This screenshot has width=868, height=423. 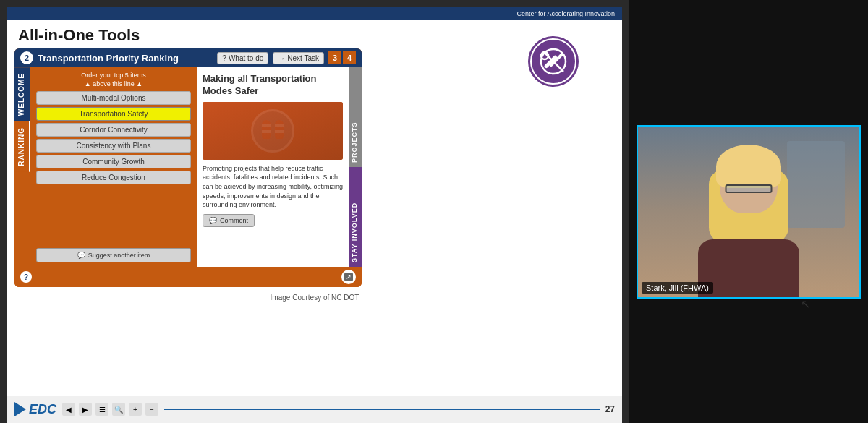 I want to click on app-center: Order your top 5 items ▲ above this line…, so click(x=114, y=167).